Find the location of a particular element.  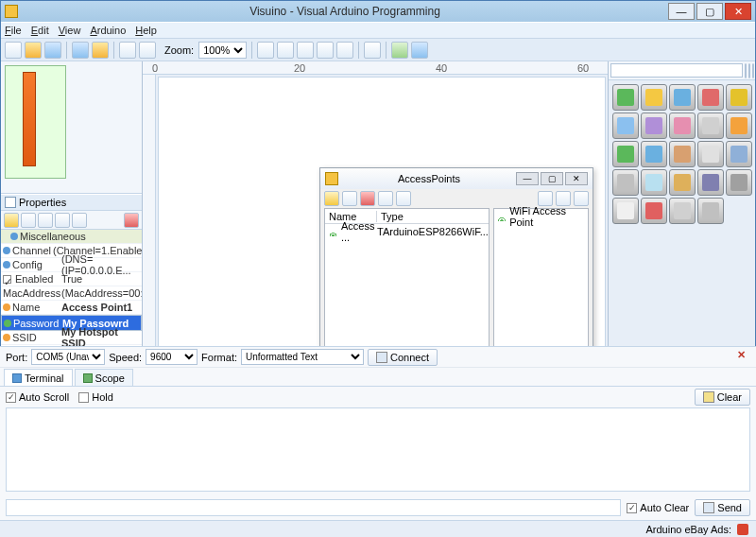

wifi-icon is located at coordinates (333, 233).